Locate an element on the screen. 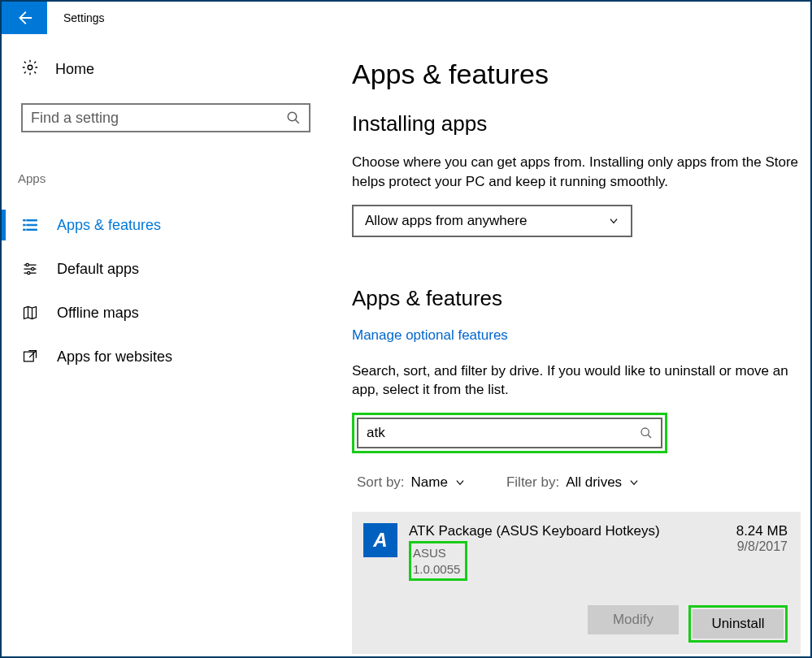 The width and height of the screenshot is (812, 658). app-list-item: A ATK Package (ASUS Keyboard Hotkeys) AS… is located at coordinates (576, 583).